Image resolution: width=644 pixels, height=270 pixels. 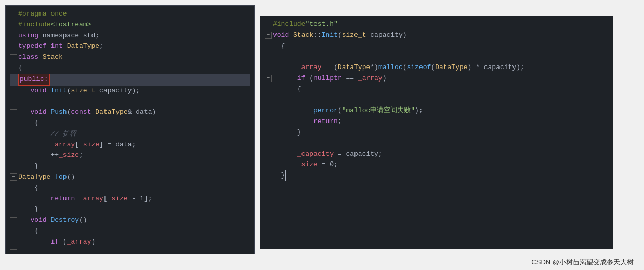 I want to click on line: typedef int DataType;, so click(x=130, y=47).